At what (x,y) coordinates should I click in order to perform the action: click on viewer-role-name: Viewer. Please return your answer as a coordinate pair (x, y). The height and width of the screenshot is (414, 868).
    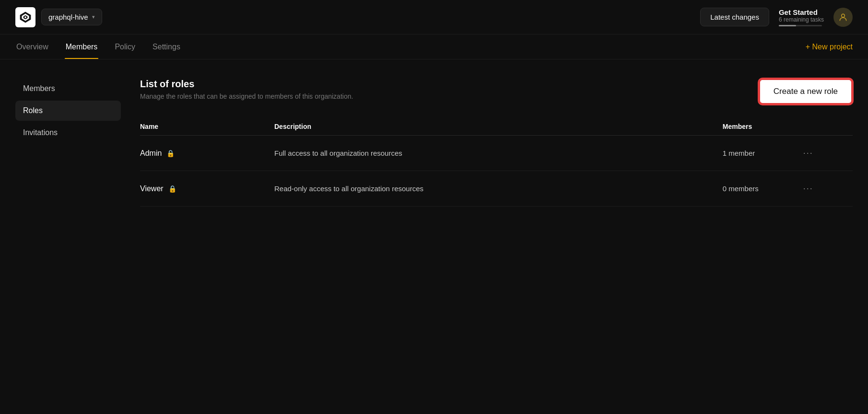
    Looking at the image, I should click on (152, 189).